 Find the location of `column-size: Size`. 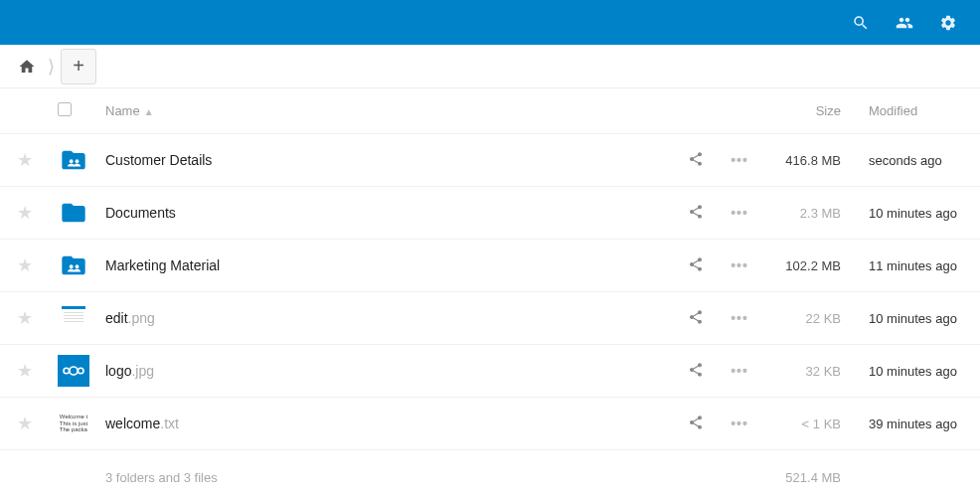

column-size: Size is located at coordinates (811, 111).